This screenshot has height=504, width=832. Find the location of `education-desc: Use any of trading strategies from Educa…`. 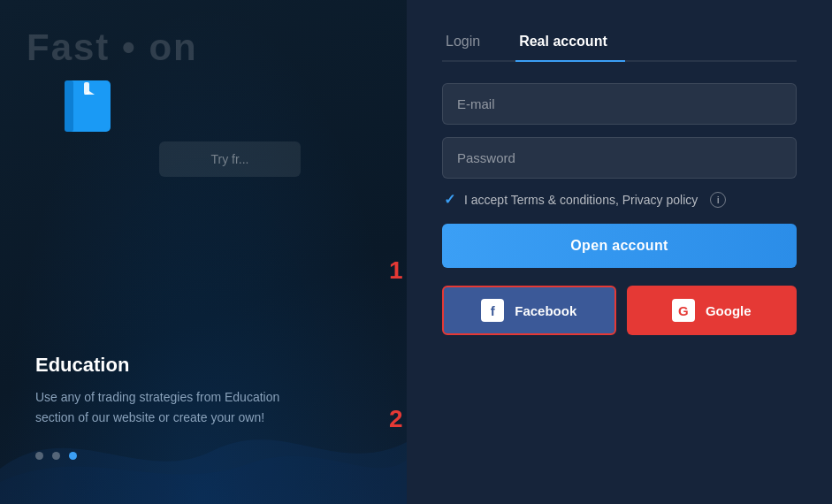

education-desc: Use any of trading strategies from Educa… is located at coordinates (159, 407).